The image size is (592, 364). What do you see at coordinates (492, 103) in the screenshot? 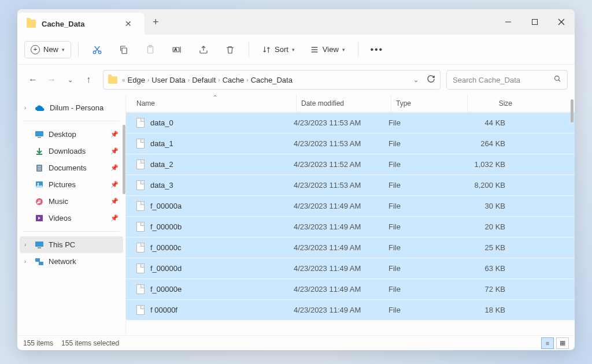
I see `column-size: Size` at bounding box center [492, 103].